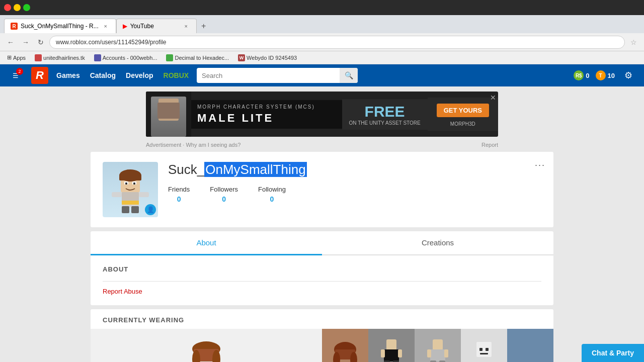  Describe the element at coordinates (103, 75) in the screenshot. I see `nav-catalog: Catalog` at that location.